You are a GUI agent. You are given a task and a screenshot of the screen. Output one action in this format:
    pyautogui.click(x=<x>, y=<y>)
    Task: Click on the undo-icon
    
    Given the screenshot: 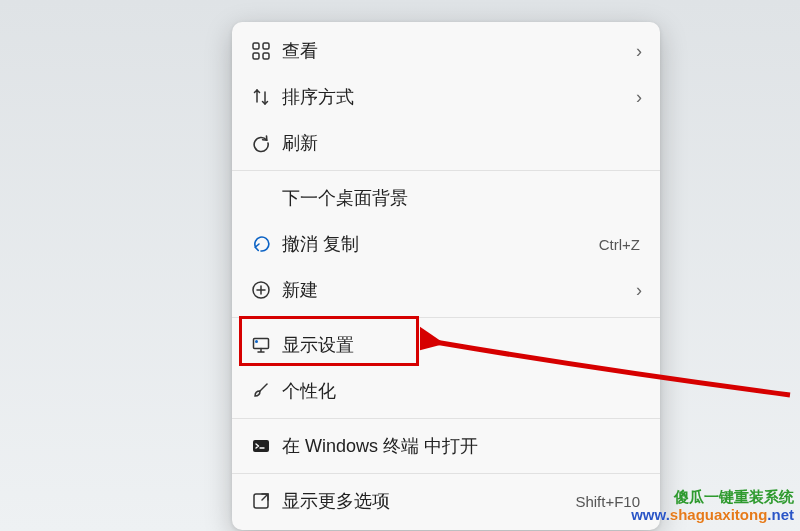 What is the action you would take?
    pyautogui.click(x=261, y=244)
    